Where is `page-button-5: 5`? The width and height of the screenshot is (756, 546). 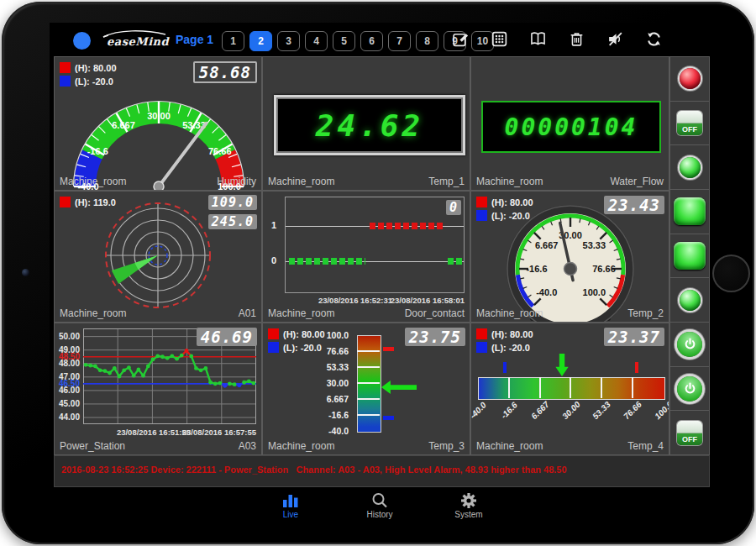 page-button-5: 5 is located at coordinates (344, 41).